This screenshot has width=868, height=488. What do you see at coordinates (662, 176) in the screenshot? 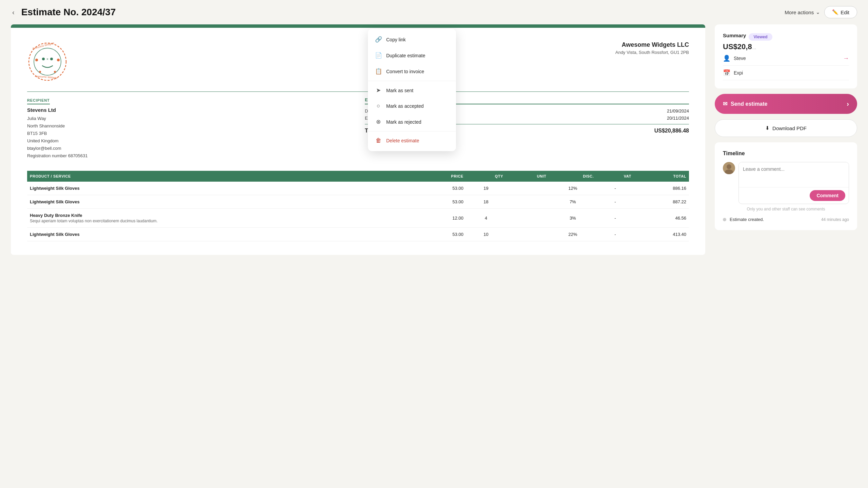
I see `col-total: TOTAL` at bounding box center [662, 176].